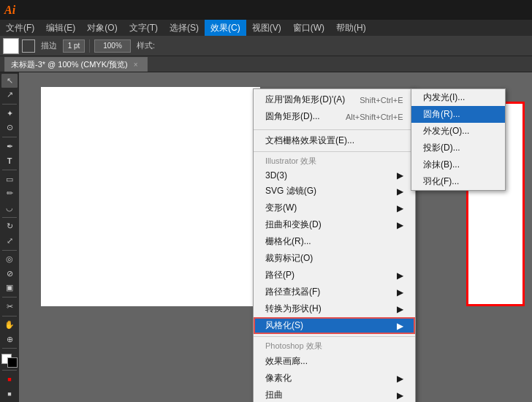 This screenshot has width=532, height=402. What do you see at coordinates (351, 28) in the screenshot?
I see `menu-help: 帮助(H)` at bounding box center [351, 28].